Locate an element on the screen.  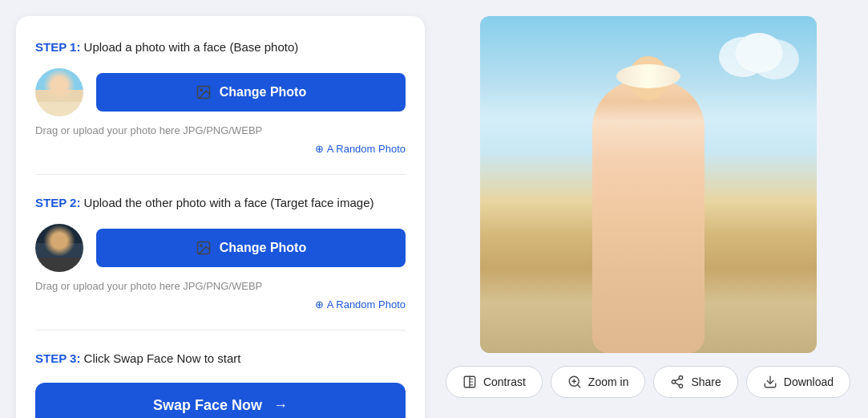
arrow-right-icon: → is located at coordinates (281, 406).